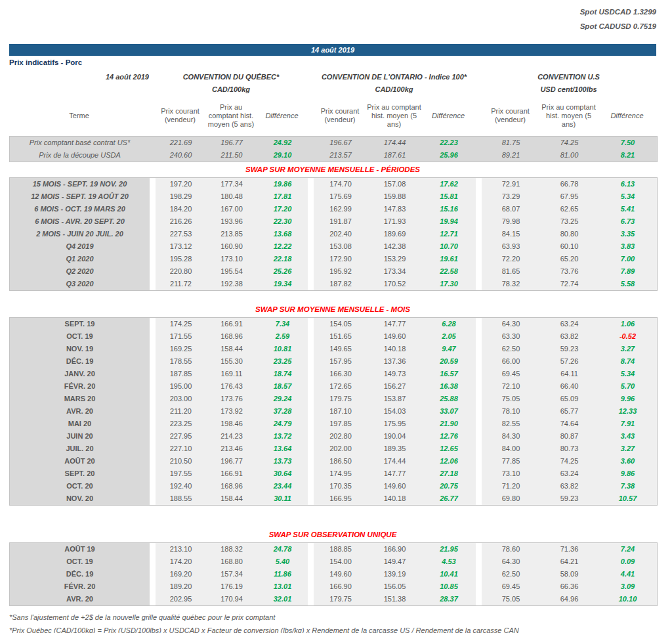 The width and height of the screenshot is (672, 633). What do you see at coordinates (395, 155) in the screenshot?
I see `value-cell: 187.61` at bounding box center [395, 155].